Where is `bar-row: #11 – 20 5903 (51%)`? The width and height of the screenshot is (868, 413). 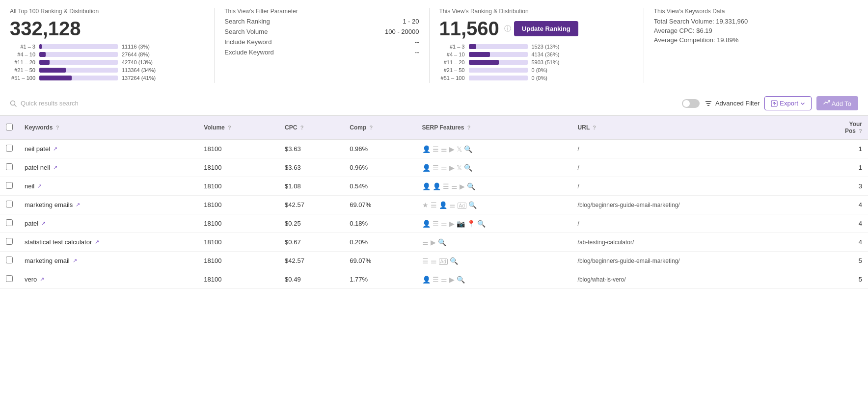
bar-row: #11 – 20 5903 (51%) is located at coordinates (537, 62).